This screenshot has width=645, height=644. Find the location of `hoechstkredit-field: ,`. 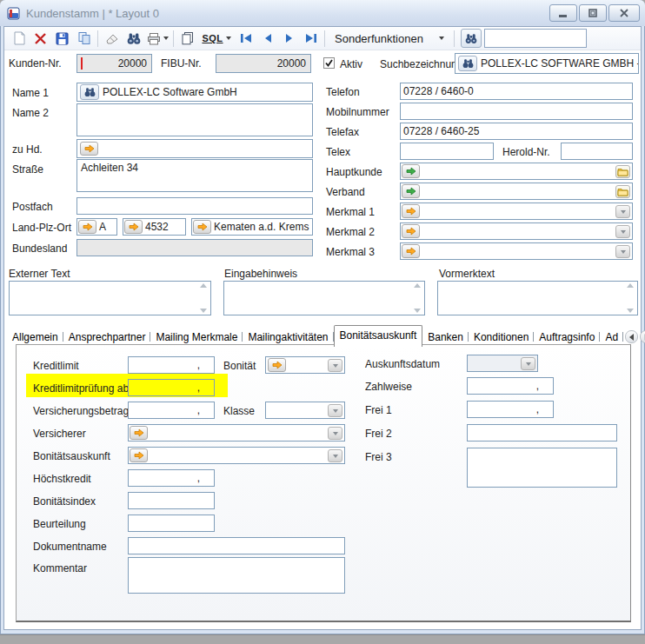

hoechstkredit-field: , is located at coordinates (171, 478).